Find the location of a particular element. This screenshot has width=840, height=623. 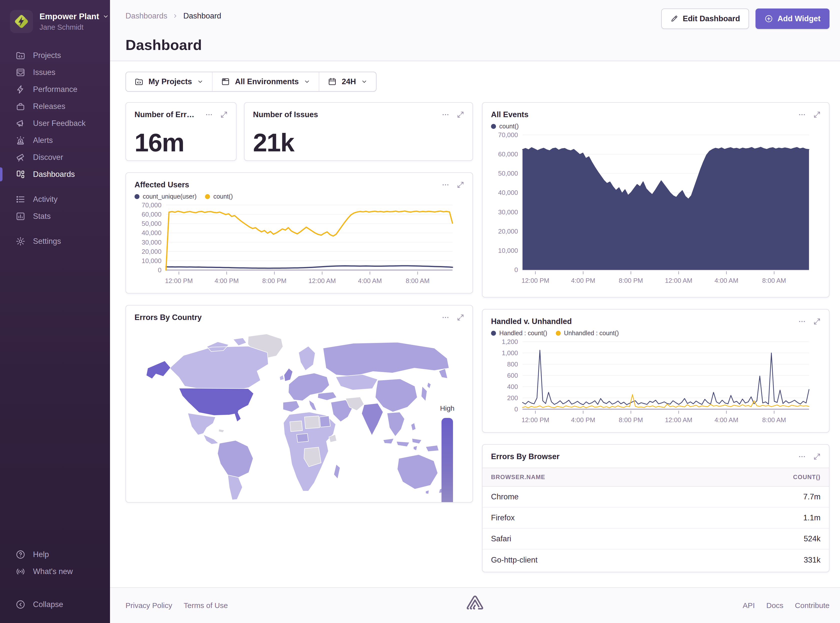

big-number-value: 16m is located at coordinates (181, 138).